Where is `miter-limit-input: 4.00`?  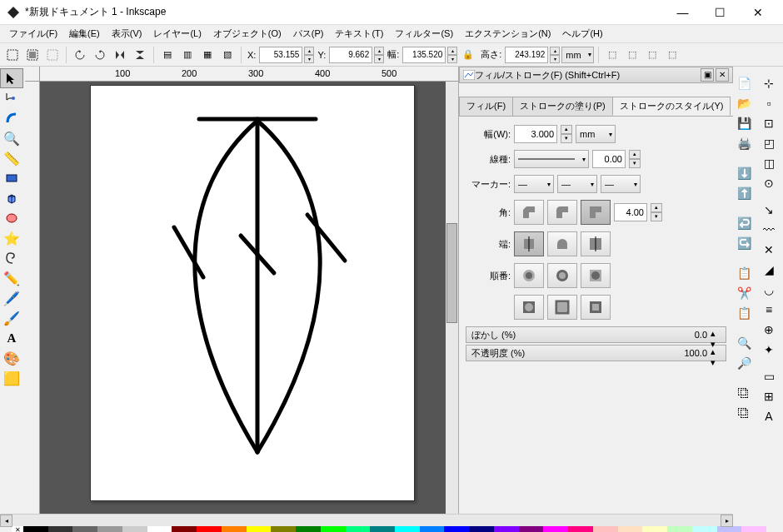 miter-limit-input: 4.00 is located at coordinates (631, 212).